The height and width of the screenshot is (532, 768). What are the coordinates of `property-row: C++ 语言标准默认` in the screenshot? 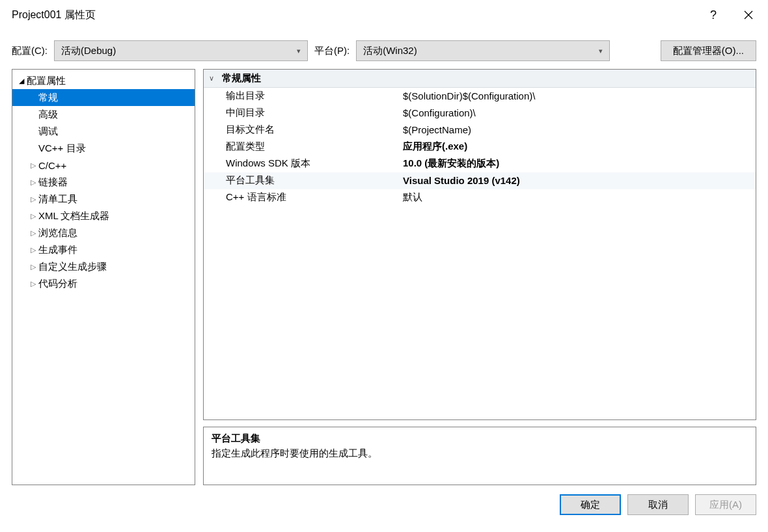 It's located at (480, 198).